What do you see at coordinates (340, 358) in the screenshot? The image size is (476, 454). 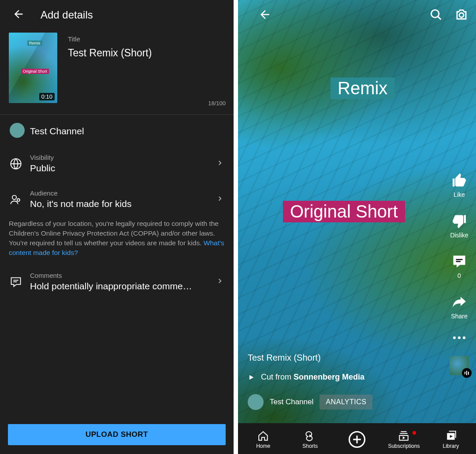 I see `video-title: Test Remix (Short)` at bounding box center [340, 358].